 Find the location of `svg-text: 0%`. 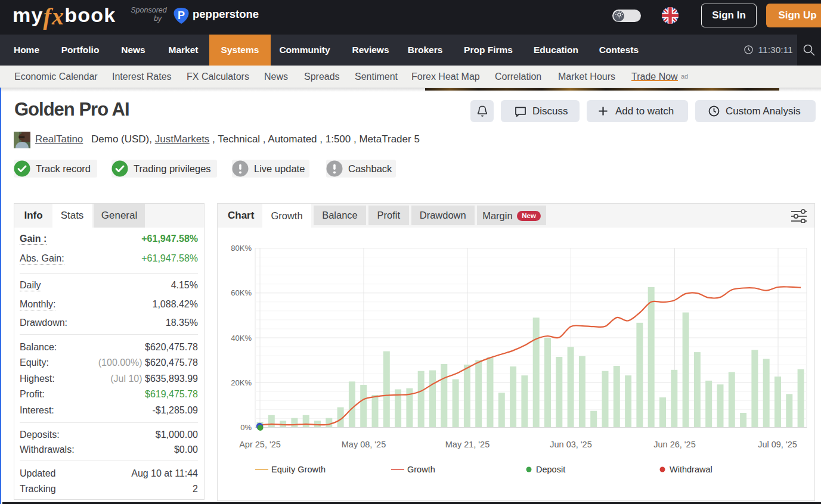

svg-text: 0% is located at coordinates (246, 428).